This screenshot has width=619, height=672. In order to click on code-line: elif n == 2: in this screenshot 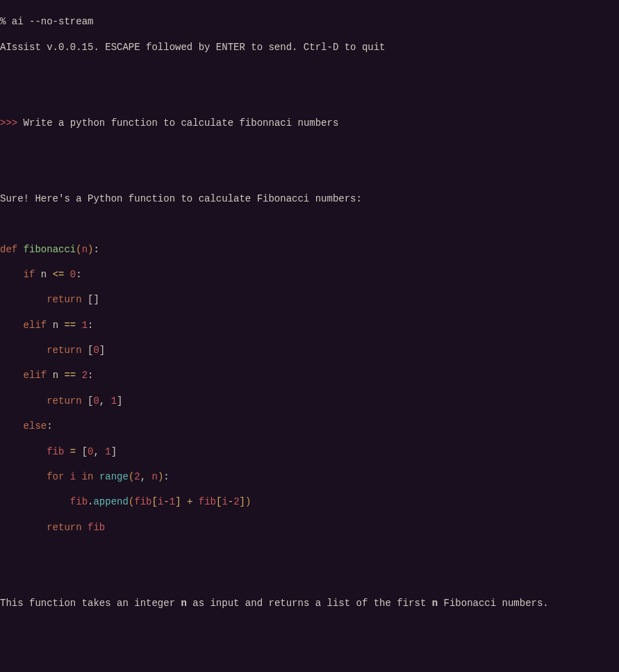, I will do `click(310, 375)`.